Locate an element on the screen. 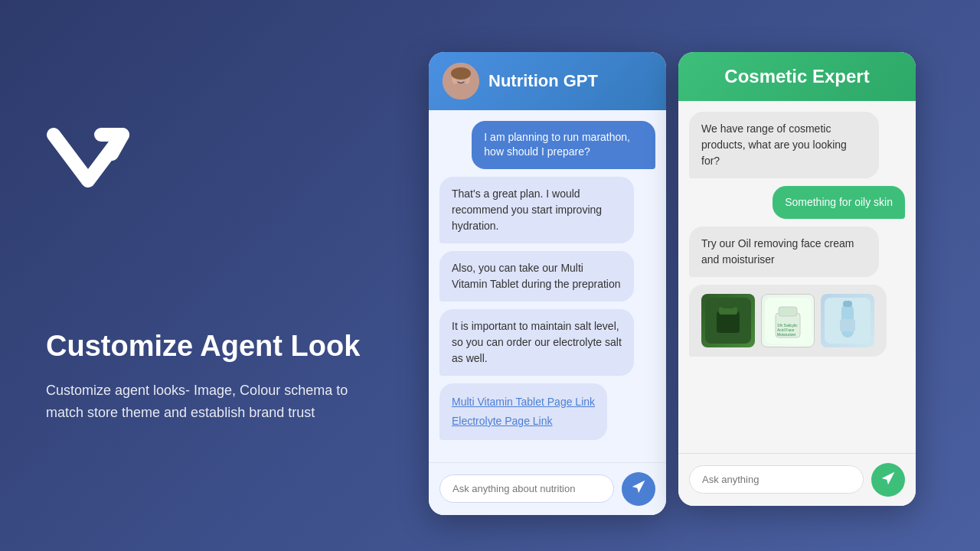 The width and height of the screenshot is (980, 551). cosmetic-chat-input is located at coordinates (776, 479).